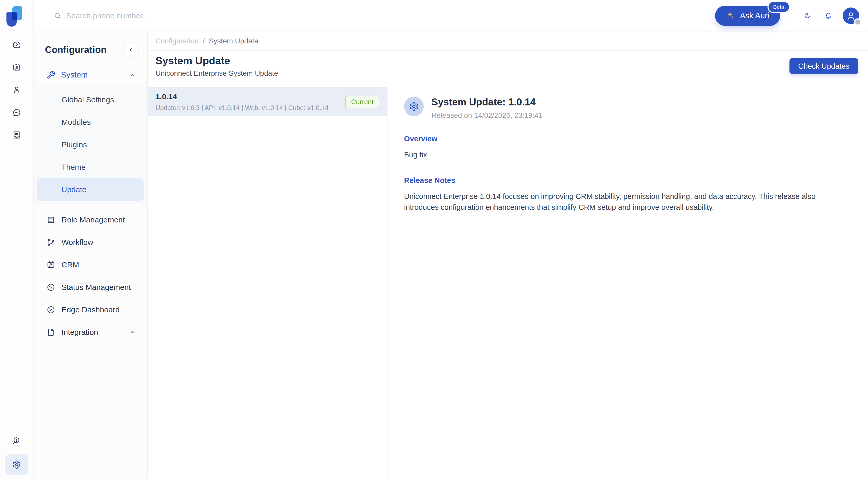 Image resolution: width=868 pixels, height=479 pixels. What do you see at coordinates (92, 75) in the screenshot?
I see `sidebar-item-system-label: System` at bounding box center [92, 75].